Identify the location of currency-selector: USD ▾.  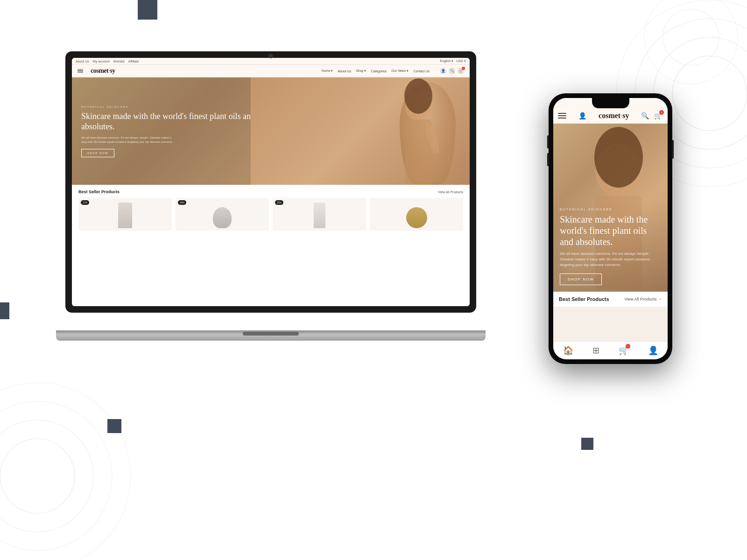
(461, 61).